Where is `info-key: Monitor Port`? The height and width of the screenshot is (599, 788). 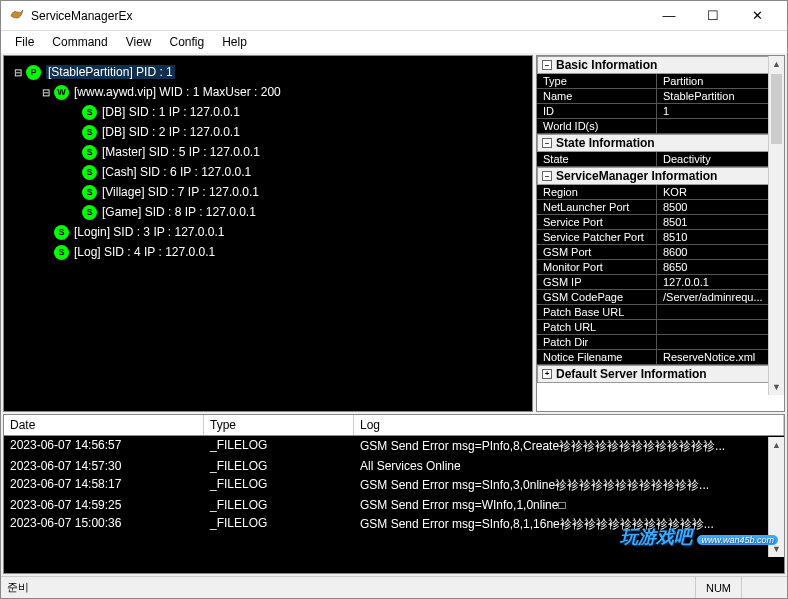 info-key: Monitor Port is located at coordinates (597, 267).